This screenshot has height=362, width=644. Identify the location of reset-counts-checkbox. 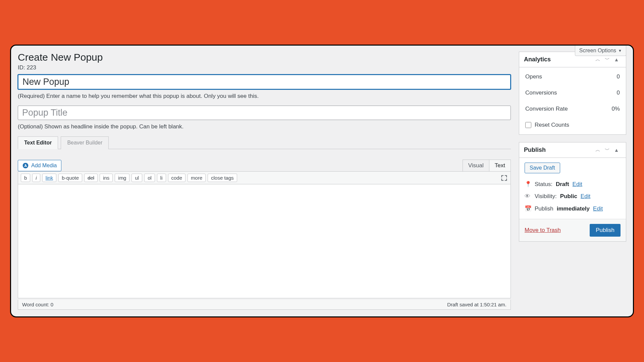
(528, 125).